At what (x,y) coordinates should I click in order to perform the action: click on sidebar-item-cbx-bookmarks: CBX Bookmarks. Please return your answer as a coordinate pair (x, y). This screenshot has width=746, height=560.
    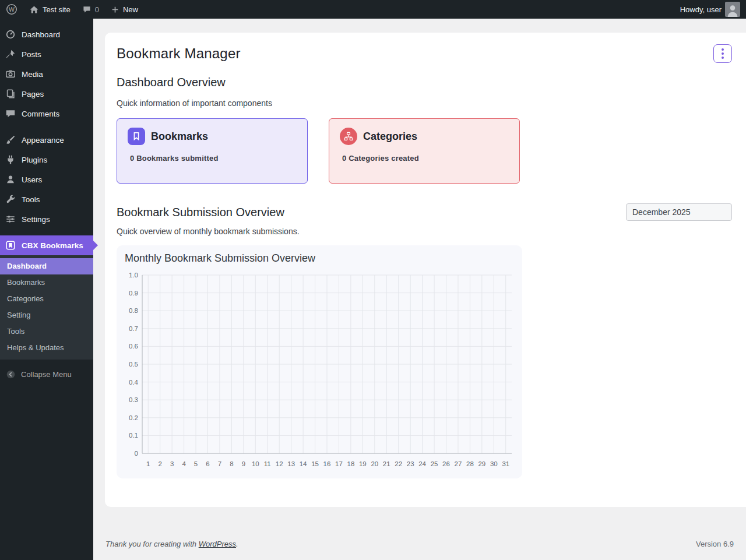
    Looking at the image, I should click on (47, 245).